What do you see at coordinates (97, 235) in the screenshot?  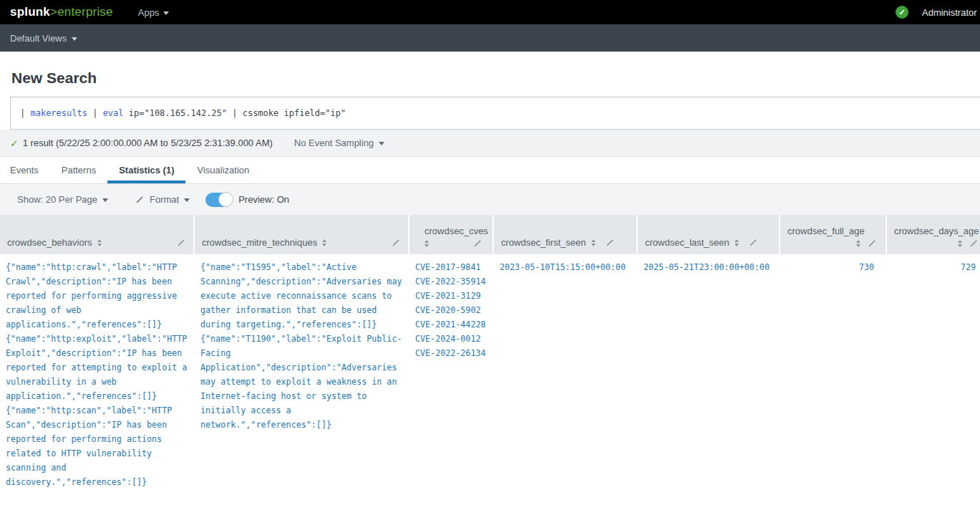 I see `column-header-crowdsec-behaviors: crowdsec_behaviors` at bounding box center [97, 235].